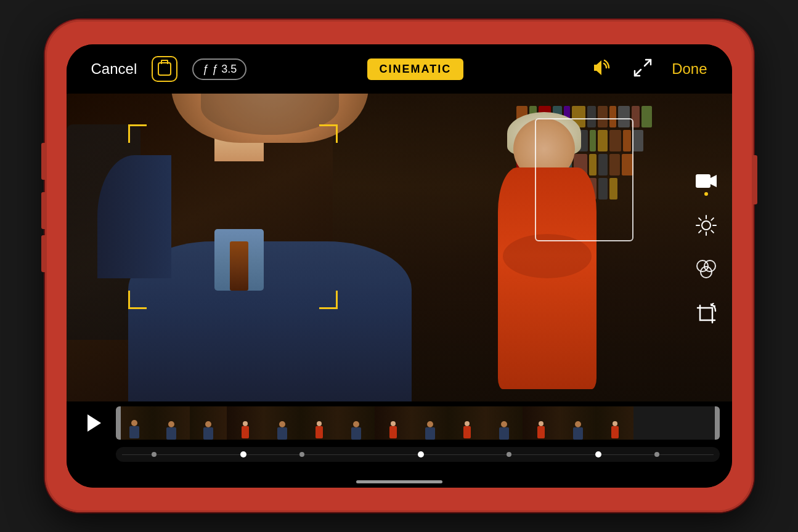 The height and width of the screenshot is (532, 798). What do you see at coordinates (547, 251) in the screenshot?
I see `woman-figure` at bounding box center [547, 251].